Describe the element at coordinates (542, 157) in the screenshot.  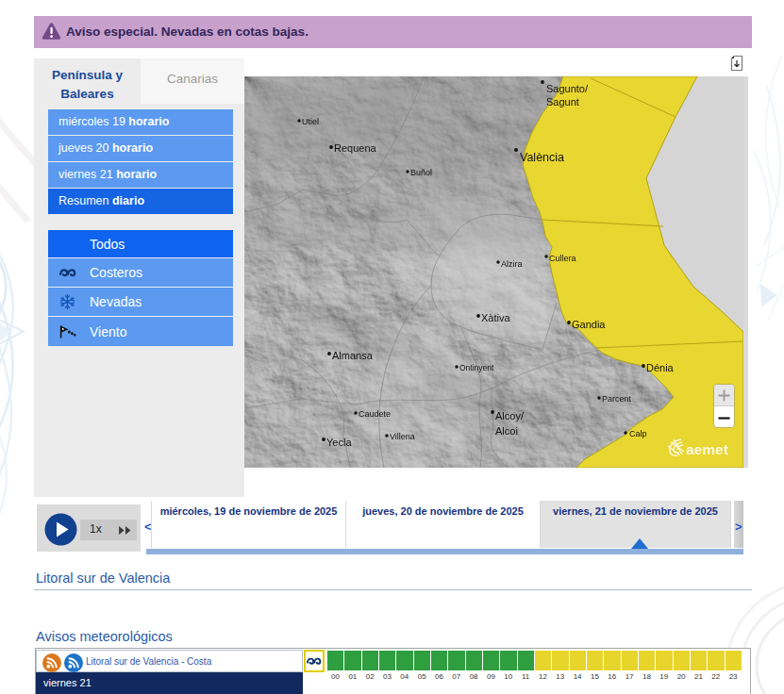
I see `svg-text: València` at that location.